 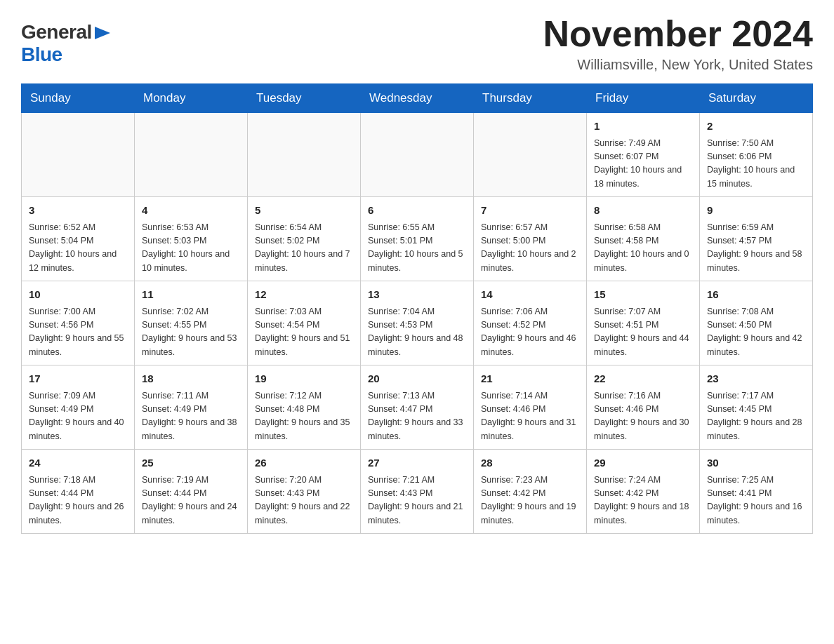 I want to click on day-info: Sunrise: 7:24 AMSunset: 4:42 PMDaylight:…, so click(x=643, y=501).